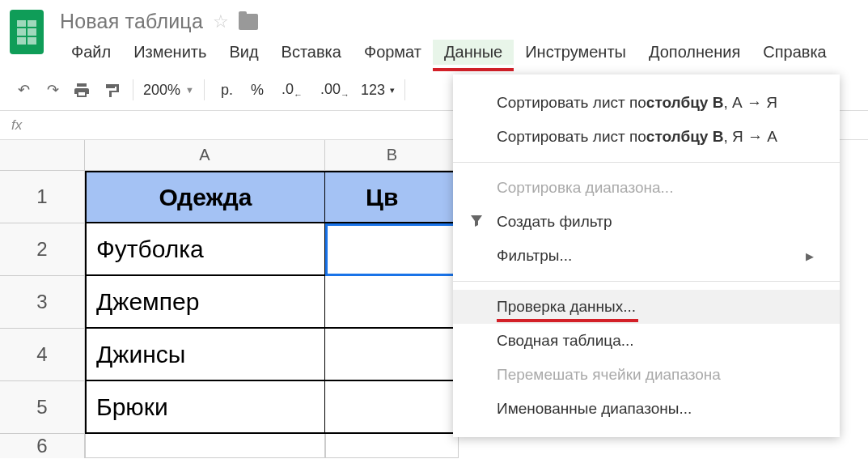 This screenshot has width=868, height=476. What do you see at coordinates (42, 198) in the screenshot?
I see `row-header-1: 1` at bounding box center [42, 198].